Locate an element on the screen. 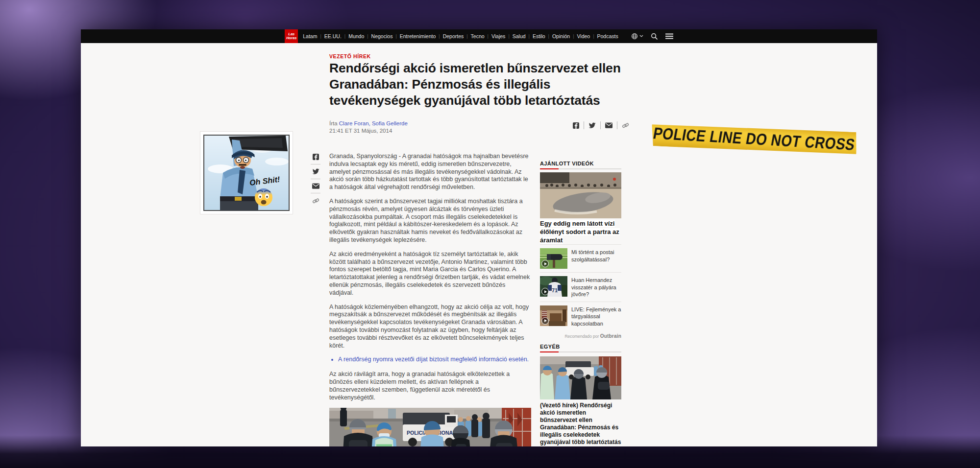 This screenshot has height=468, width=980. paragraph: Granada, Spanyolország - A granadai ható… is located at coordinates (430, 172).